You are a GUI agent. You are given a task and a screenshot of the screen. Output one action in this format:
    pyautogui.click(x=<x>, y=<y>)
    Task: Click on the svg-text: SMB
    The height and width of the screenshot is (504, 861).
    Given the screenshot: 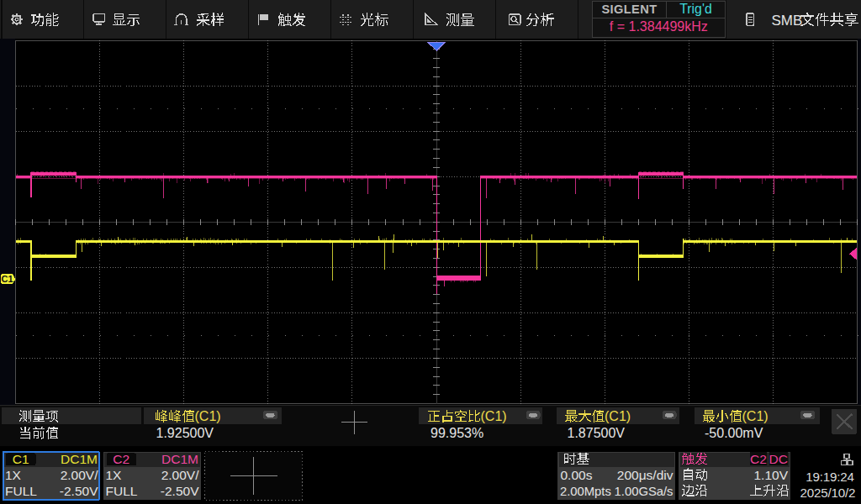 What is the action you would take?
    pyautogui.click(x=787, y=20)
    